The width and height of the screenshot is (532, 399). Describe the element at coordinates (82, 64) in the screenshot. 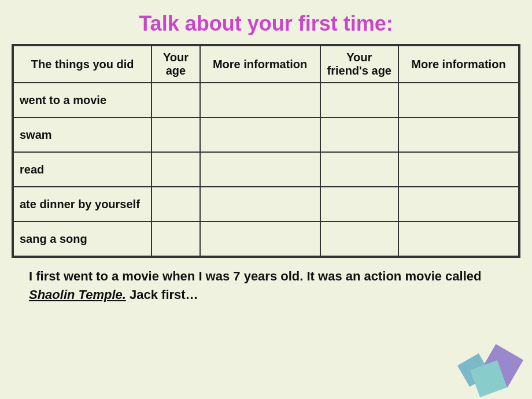

I see `header-things: The things you did` at that location.